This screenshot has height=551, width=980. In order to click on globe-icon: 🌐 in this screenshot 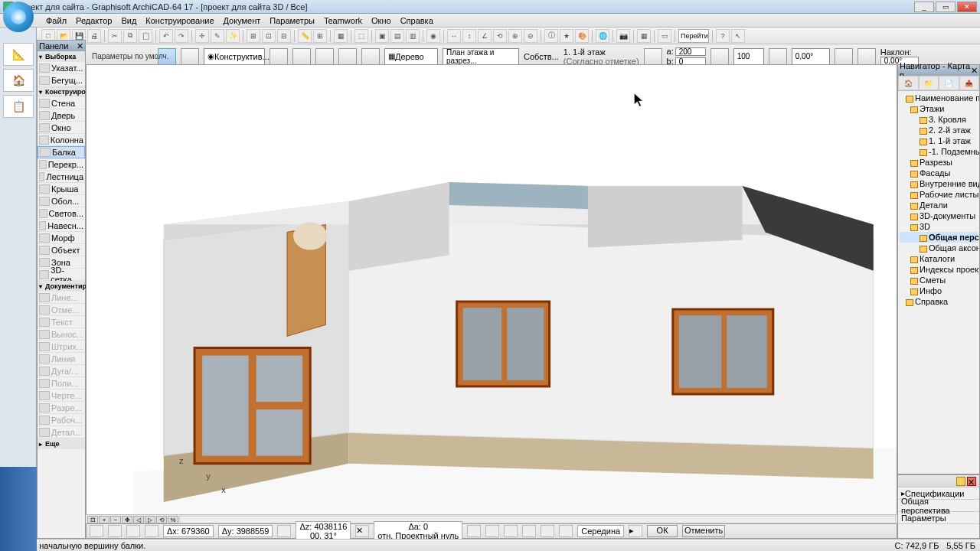, I will do `click(603, 36)`.